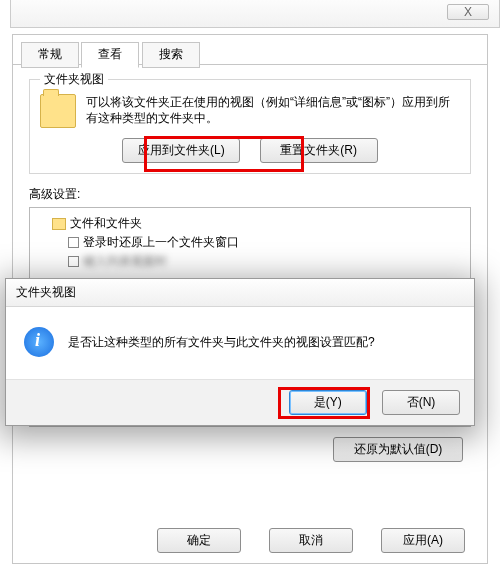  What do you see at coordinates (240, 402) in the screenshot?
I see `confirm-dialog-buttons: 是(Y) 否(N)` at bounding box center [240, 402].